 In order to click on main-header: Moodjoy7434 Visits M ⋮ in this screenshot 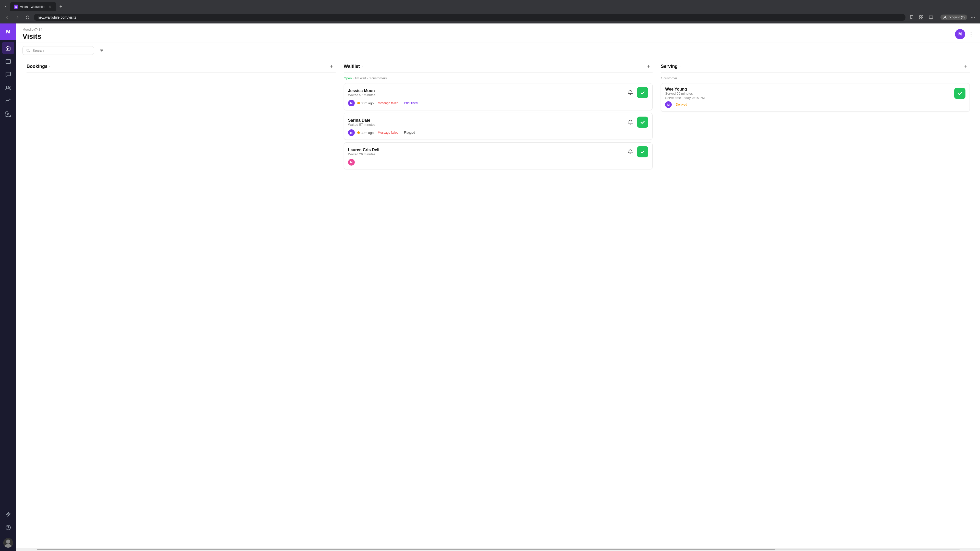, I will do `click(498, 33)`.